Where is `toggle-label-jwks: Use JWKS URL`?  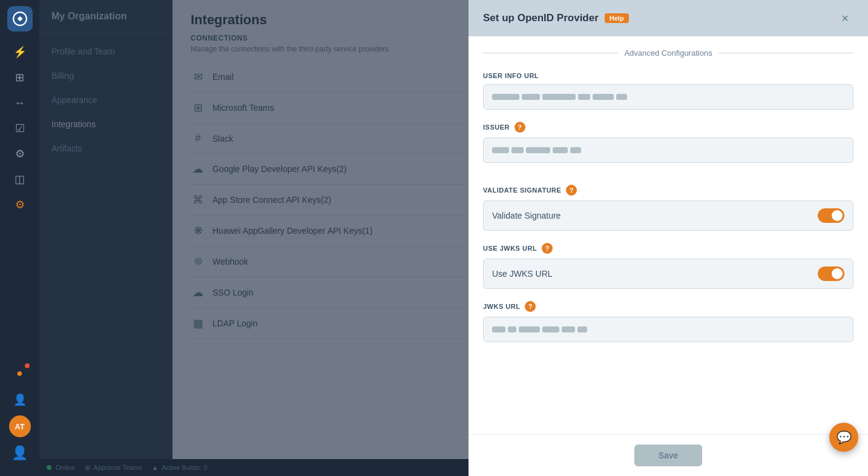 toggle-label-jwks: Use JWKS URL is located at coordinates (522, 274).